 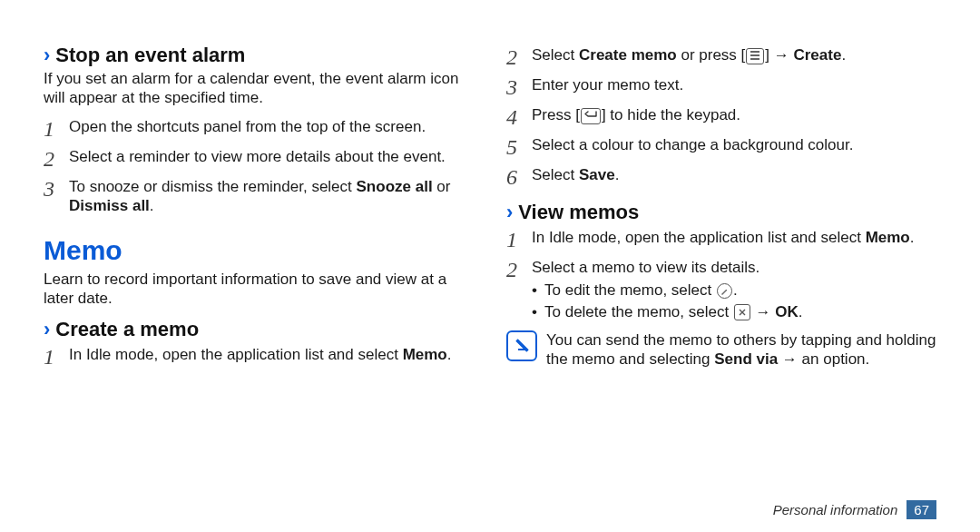 I want to click on bold: Create memo, so click(x=628, y=54).